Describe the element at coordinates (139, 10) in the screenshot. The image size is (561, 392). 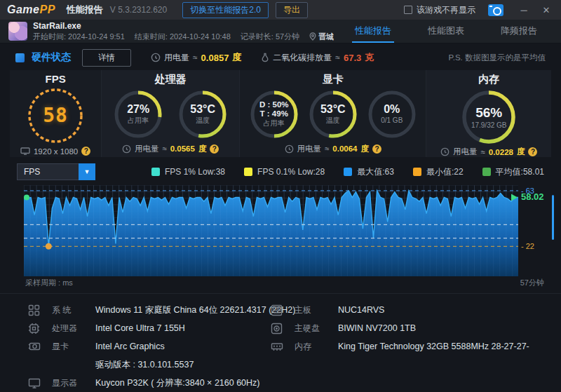
I see `version-label: V 5.3.2312.620` at that location.